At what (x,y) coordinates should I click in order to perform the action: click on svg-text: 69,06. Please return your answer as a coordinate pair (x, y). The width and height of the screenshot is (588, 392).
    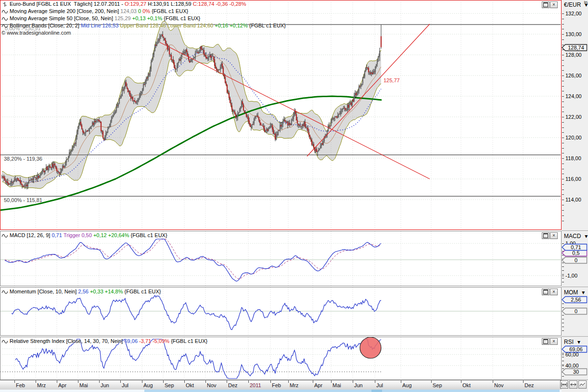
    Looking at the image, I should click on (576, 349).